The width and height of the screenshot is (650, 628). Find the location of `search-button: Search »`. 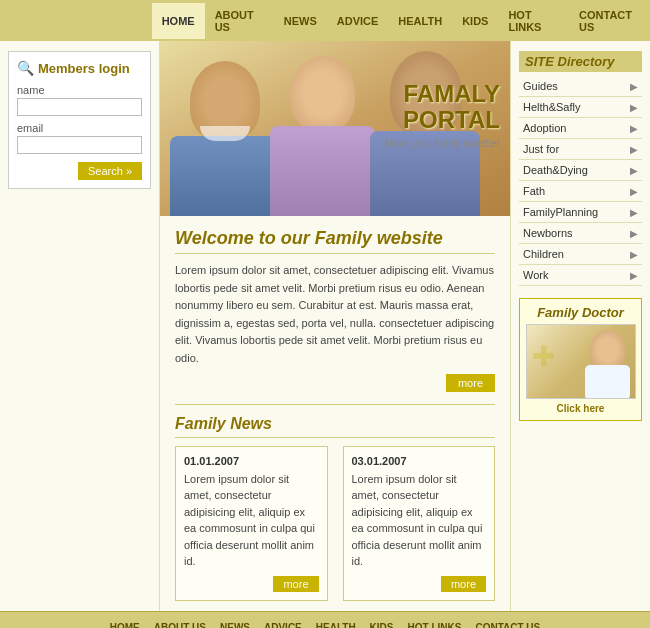

search-button: Search » is located at coordinates (110, 171).